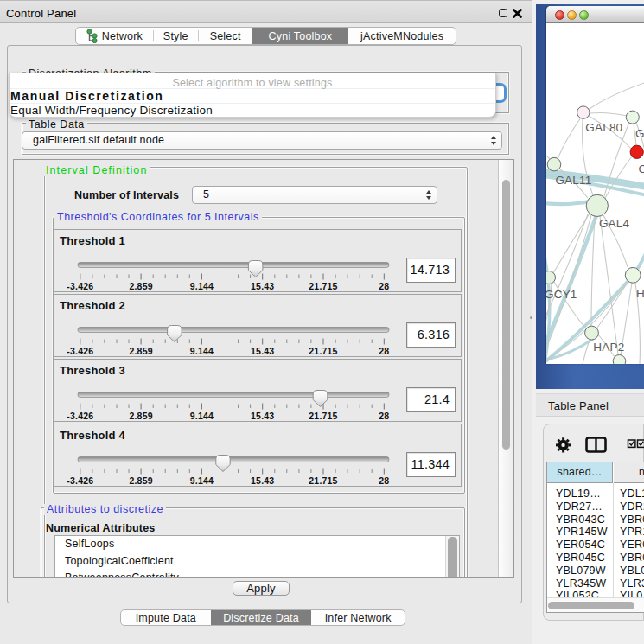 Image resolution: width=644 pixels, height=644 pixels. What do you see at coordinates (562, 294) in the screenshot?
I see `svg-text: GCY1` at bounding box center [562, 294].